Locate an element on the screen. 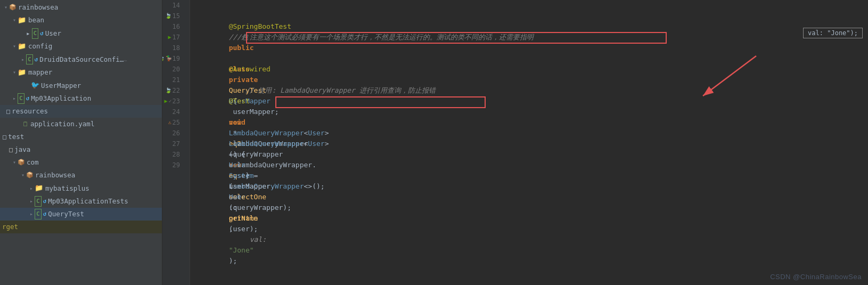 Image resolution: width=868 pixels, height=285 pixels. folder-icon-java: □ is located at coordinates (11, 150).